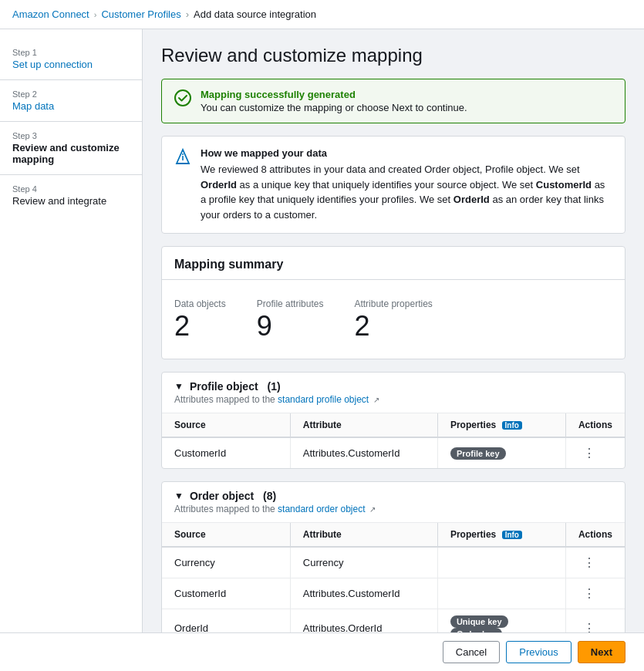 The image size is (644, 671). I want to click on order-th-source: Source, so click(226, 535).